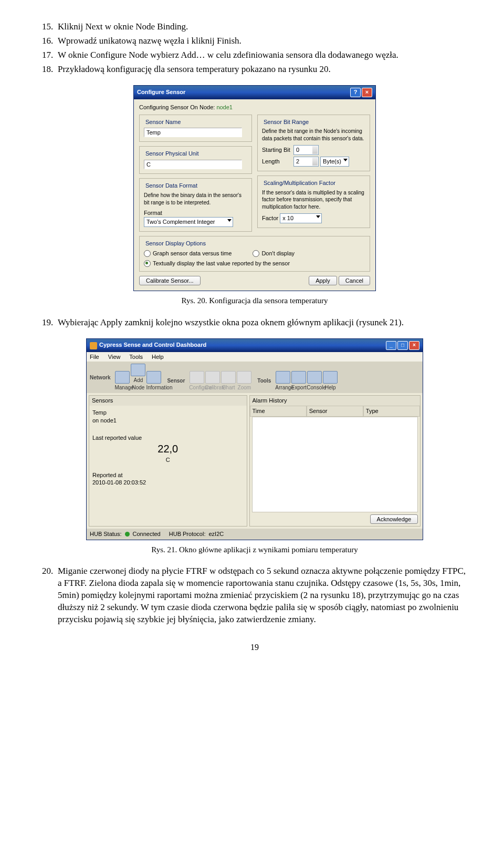  Describe the element at coordinates (50, 323) in the screenshot. I see `num-19: 19.` at that location.